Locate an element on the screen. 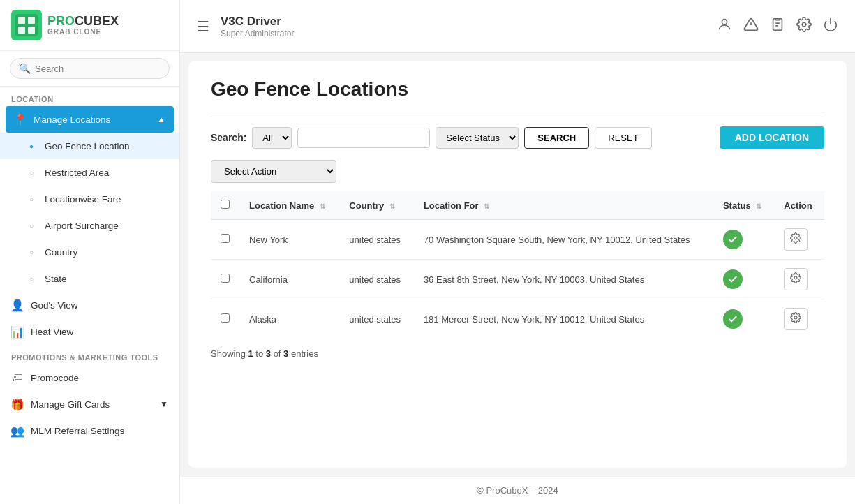 This screenshot has width=855, height=504. logo-icon is located at coordinates (27, 25).